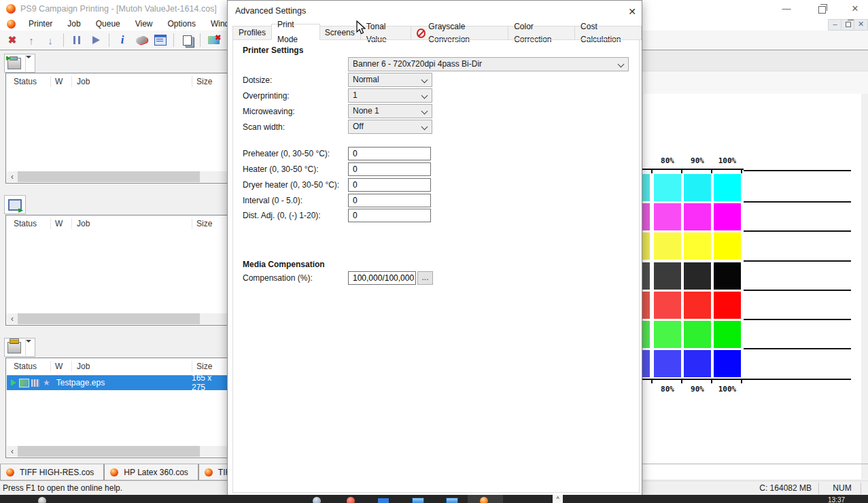  What do you see at coordinates (426, 278) in the screenshot?
I see `compensation-more-button: ...` at bounding box center [426, 278].